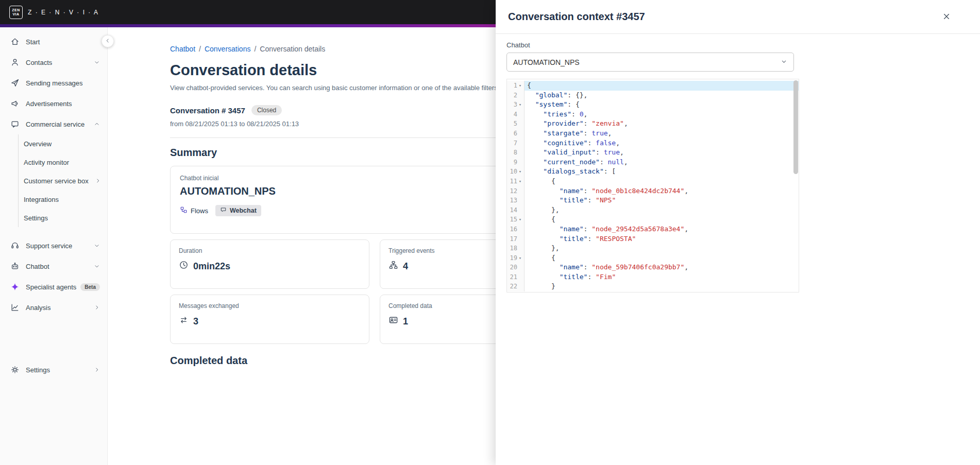 The width and height of the screenshot is (980, 465). I want to click on metric-label: Messages exchanged, so click(270, 306).